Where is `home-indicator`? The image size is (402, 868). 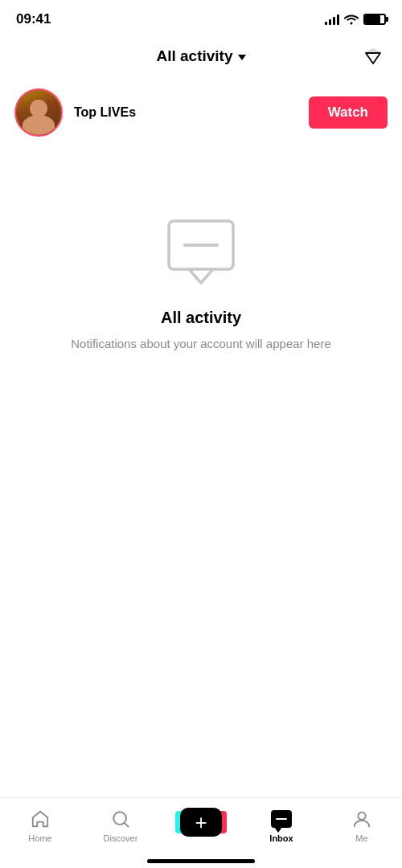
home-indicator is located at coordinates (201, 862).